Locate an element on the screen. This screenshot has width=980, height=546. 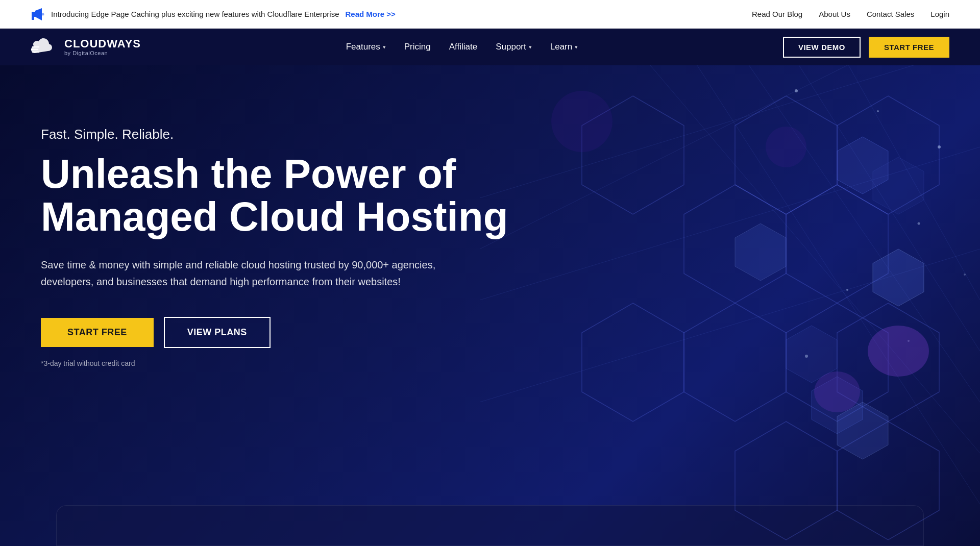
logo-sub: by DigitalOcean is located at coordinates (103, 53).